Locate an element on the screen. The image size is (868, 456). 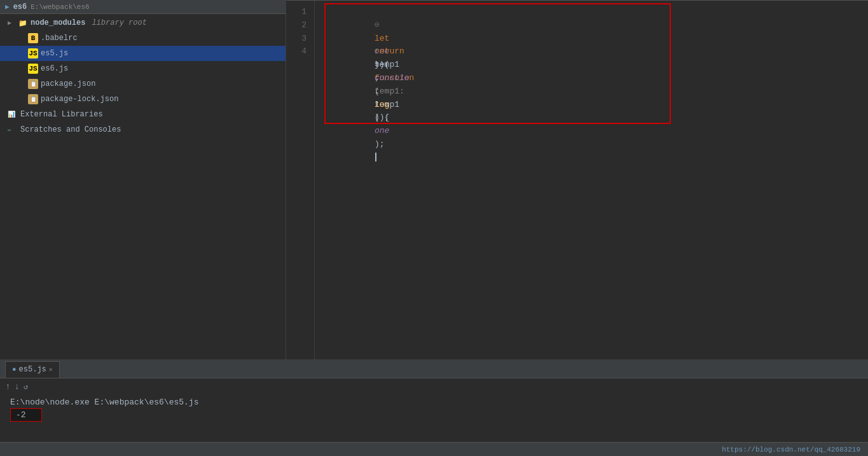
sidebar-item-scratches: ✏ Scratches and Consoles is located at coordinates (142, 130).